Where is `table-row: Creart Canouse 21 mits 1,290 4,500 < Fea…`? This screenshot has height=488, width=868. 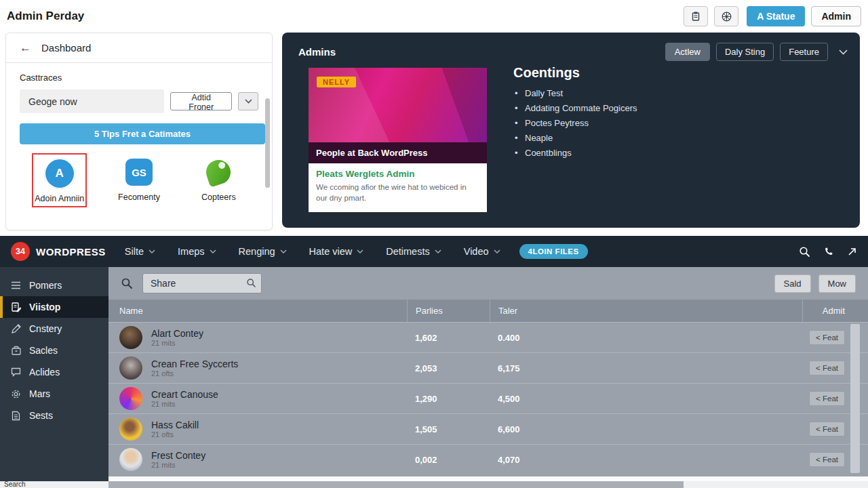
table-row: Creart Canouse 21 mits 1,290 4,500 < Fea… is located at coordinates (488, 399).